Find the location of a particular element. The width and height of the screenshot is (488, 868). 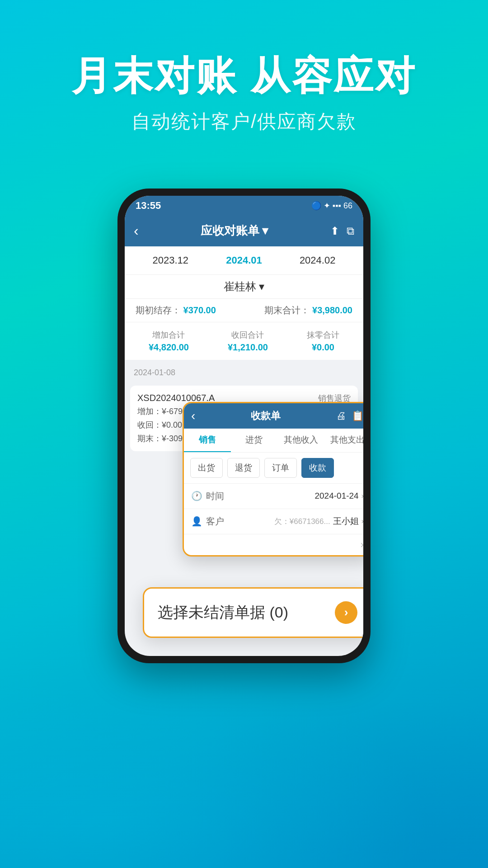

type-btn-order: 订单 is located at coordinates (281, 468).